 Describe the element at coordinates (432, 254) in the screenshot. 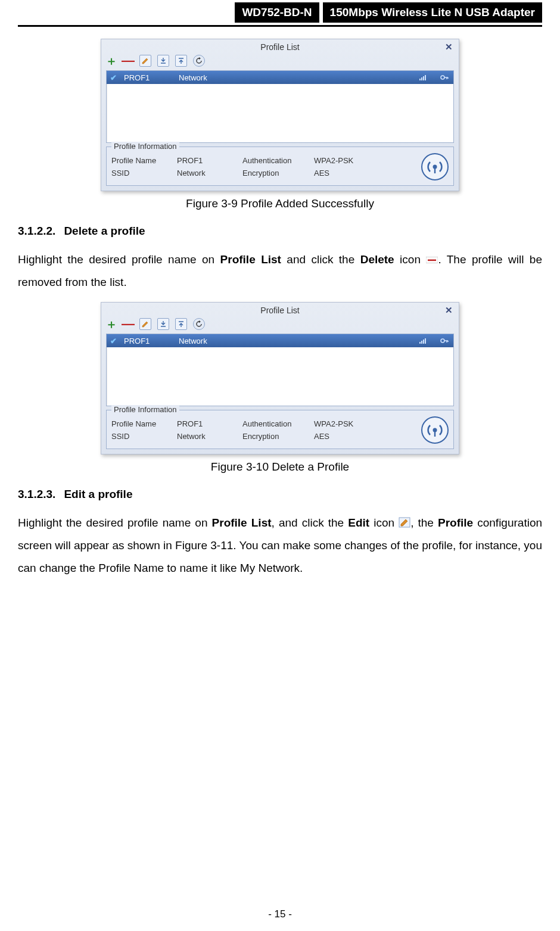

I see `delete-inline-icon` at that location.